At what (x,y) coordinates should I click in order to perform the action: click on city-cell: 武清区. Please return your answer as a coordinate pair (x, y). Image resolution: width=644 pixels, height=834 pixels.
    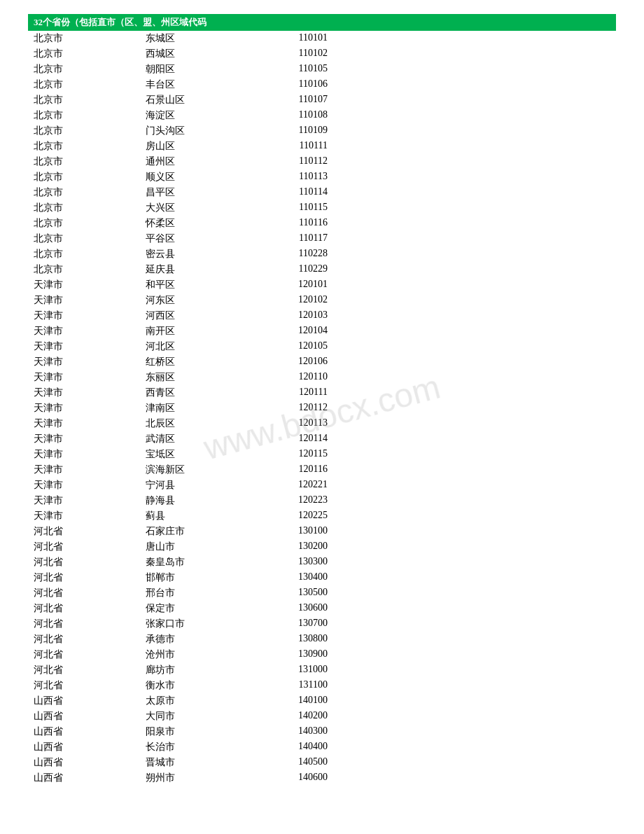
    Looking at the image, I should click on (202, 439).